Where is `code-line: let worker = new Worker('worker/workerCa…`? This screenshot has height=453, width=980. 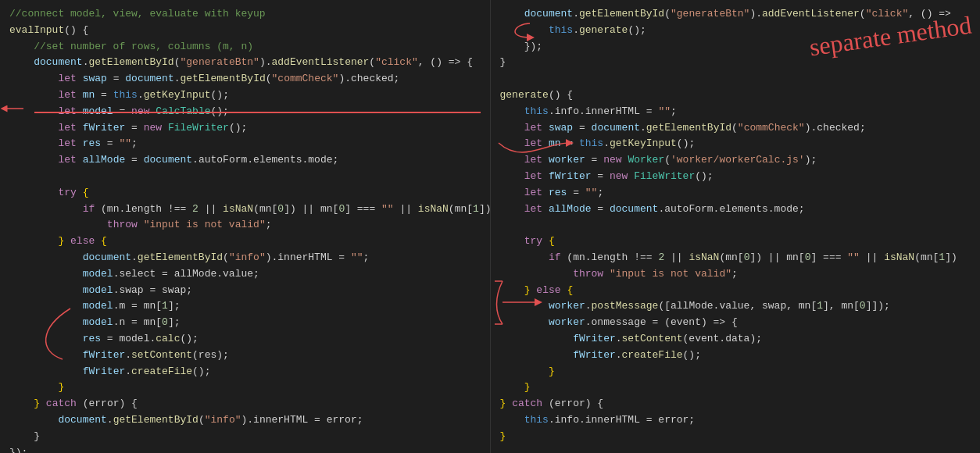
code-line: let worker = new Worker('worker/workerCa… is located at coordinates (736, 161).